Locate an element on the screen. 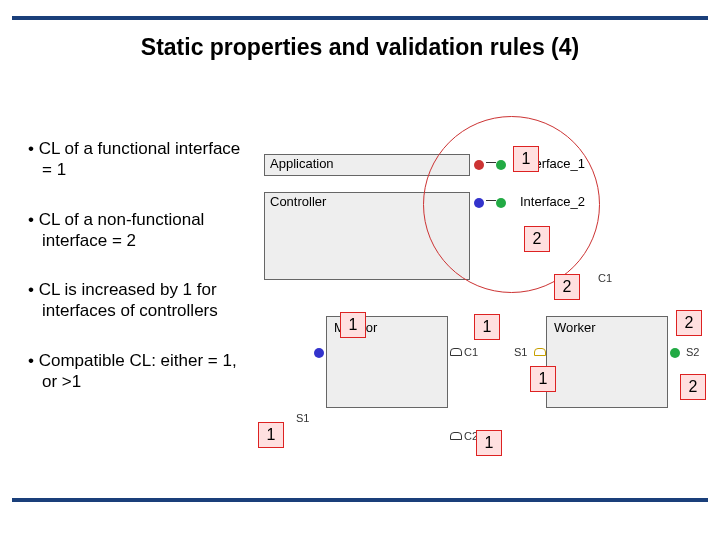  application-label: Application is located at coordinates (302, 164).